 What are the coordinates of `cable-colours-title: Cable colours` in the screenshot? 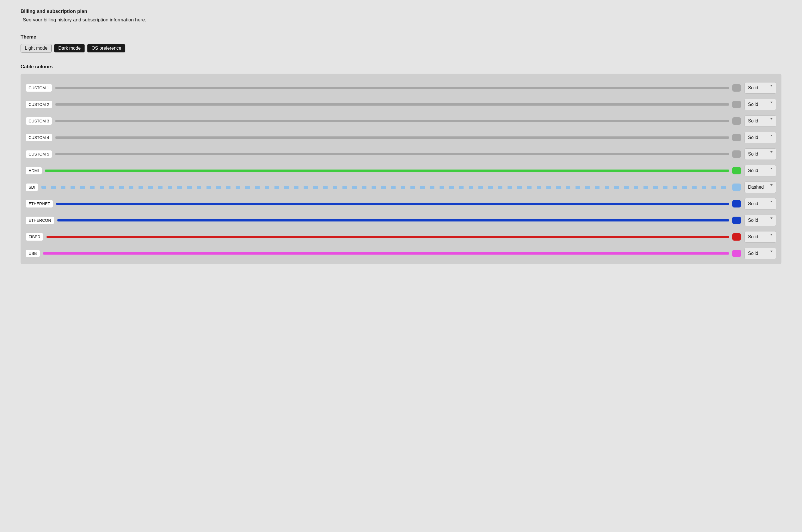 It's located at (401, 66).